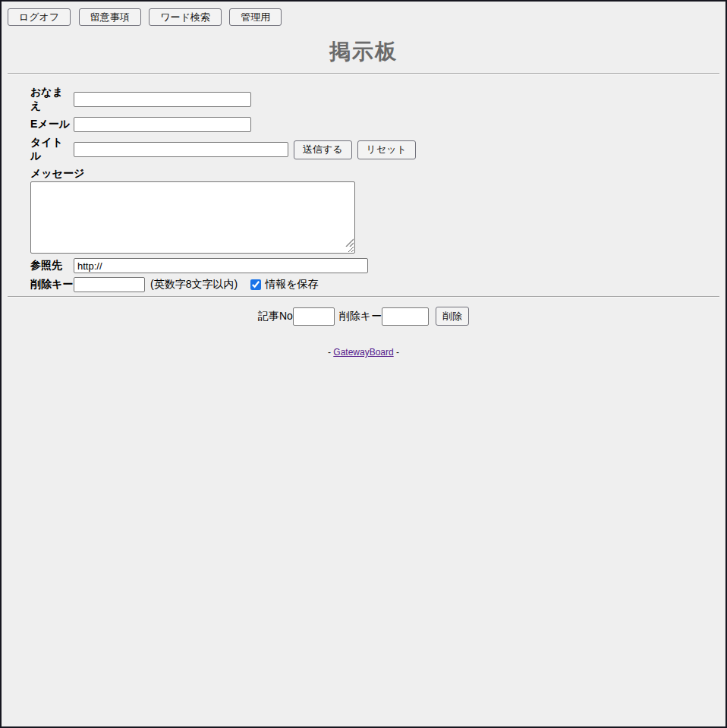 This screenshot has width=727, height=728. I want to click on name-row: おなまえ, so click(375, 99).